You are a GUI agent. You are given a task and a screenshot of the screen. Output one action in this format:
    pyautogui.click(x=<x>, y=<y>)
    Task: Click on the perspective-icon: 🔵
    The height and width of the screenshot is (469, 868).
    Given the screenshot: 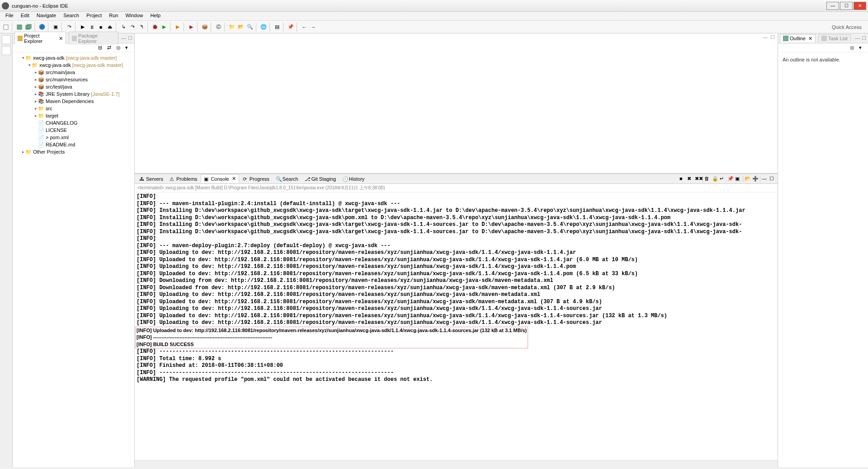 What is the action you would take?
    pyautogui.click(x=42, y=27)
    